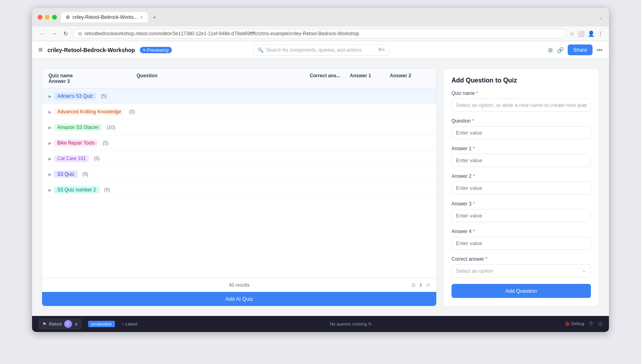 This screenshot has height=364, width=641. What do you see at coordinates (521, 184) in the screenshot?
I see `answer2-group: Answer 2 *` at bounding box center [521, 184].